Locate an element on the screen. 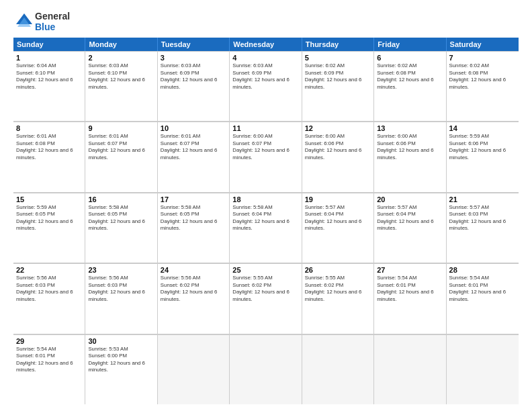 This screenshot has width=532, height=411. cal-cell-1-6: 14Sunrise: 5:59 AM Sunset: 6:06 PM Dayli… is located at coordinates (482, 156).